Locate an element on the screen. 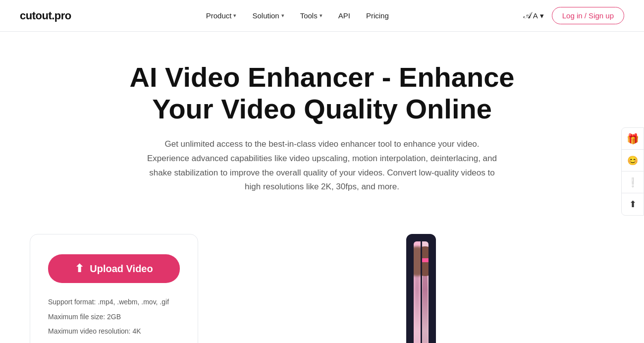  upload-arrow-icon: ⬆ is located at coordinates (633, 204).